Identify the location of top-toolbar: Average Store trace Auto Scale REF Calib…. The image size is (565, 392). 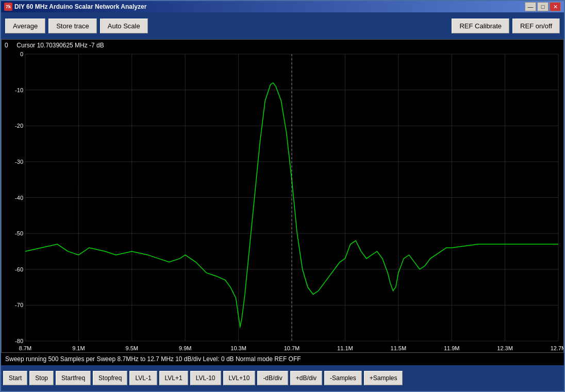
(282, 26).